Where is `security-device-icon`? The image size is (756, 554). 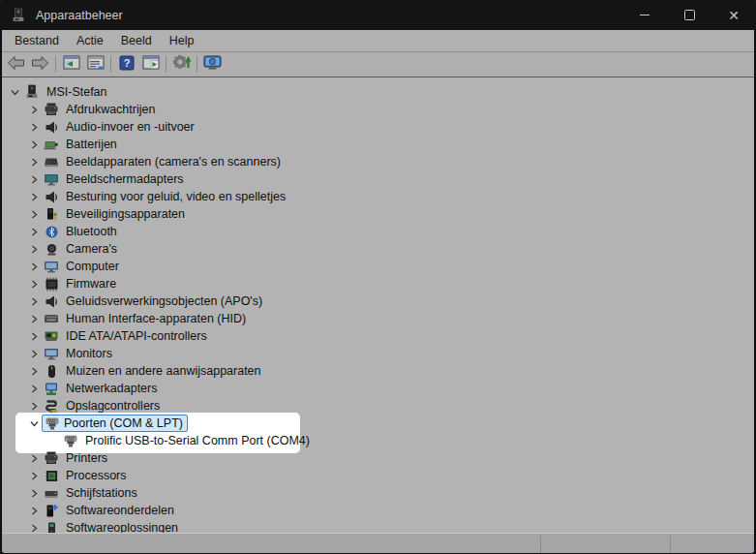 security-device-icon is located at coordinates (51, 214).